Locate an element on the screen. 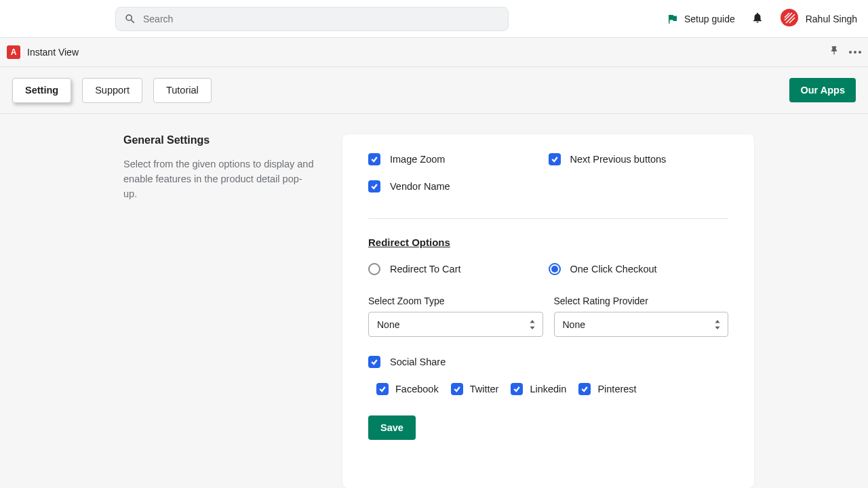 The height and width of the screenshot is (488, 868). user-name: Rahul Singh is located at coordinates (831, 19).